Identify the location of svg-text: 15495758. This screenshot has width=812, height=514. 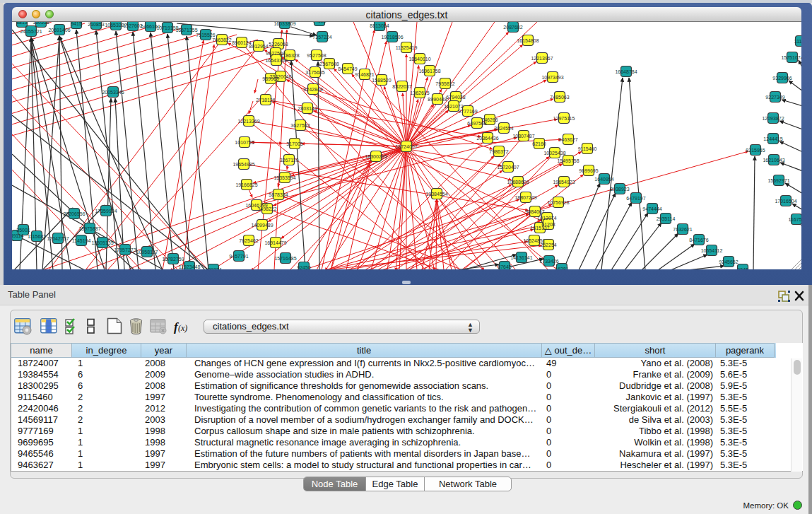
(568, 161).